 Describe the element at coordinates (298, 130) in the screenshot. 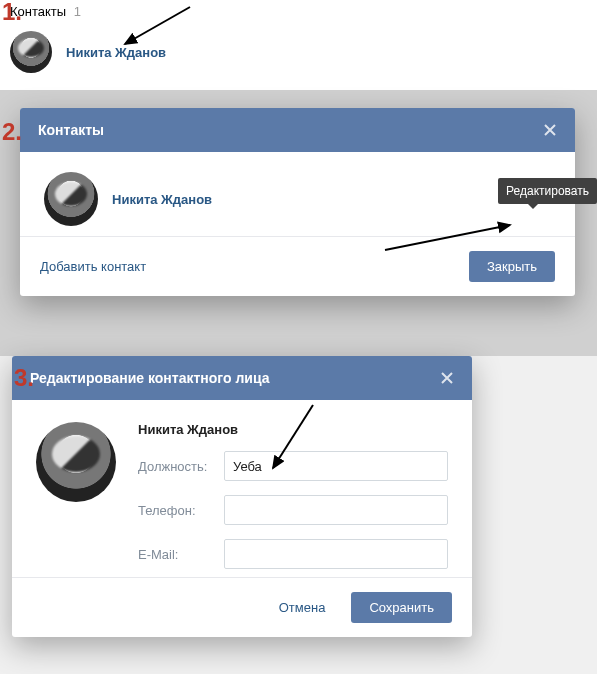

I see `modal-contacts-titlebar: Контакты` at that location.